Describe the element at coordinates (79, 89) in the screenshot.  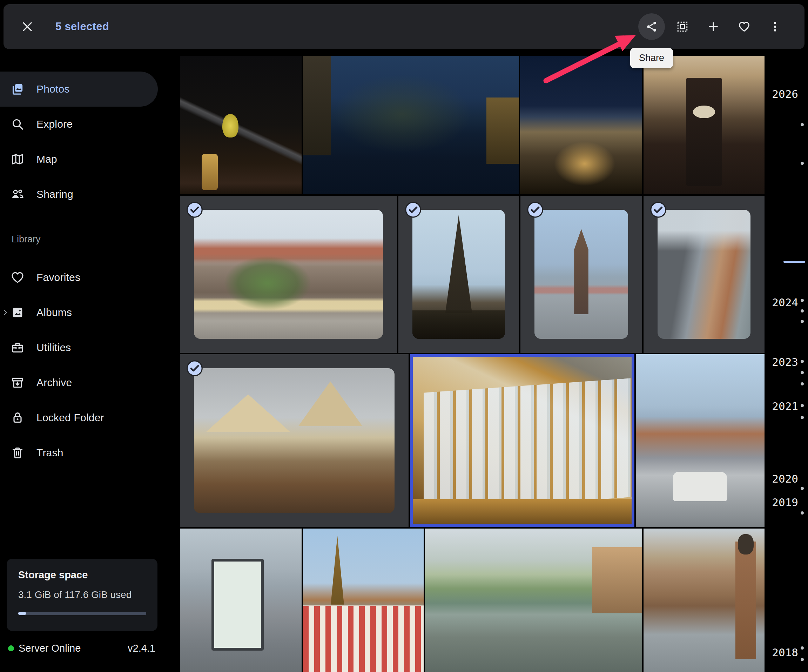
I see `sidebar-item-photos: Photos` at that location.